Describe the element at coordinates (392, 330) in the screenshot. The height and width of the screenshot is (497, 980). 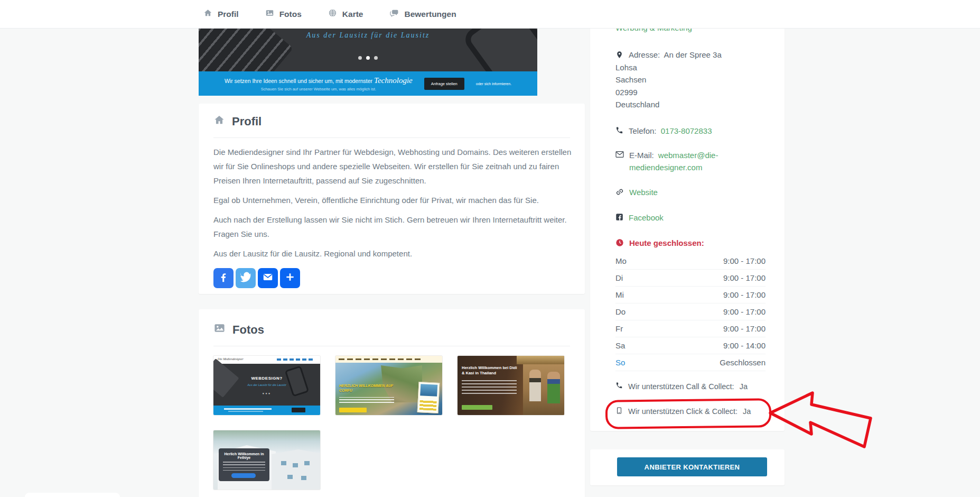
I see `fotos-heading: Fotos` at that location.